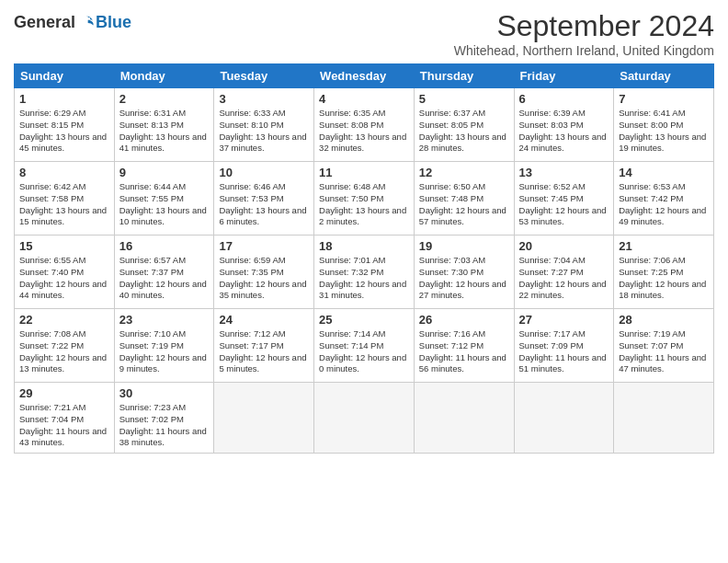 Image resolution: width=728 pixels, height=563 pixels. Describe the element at coordinates (564, 76) in the screenshot. I see `col-friday: Friday` at that location.